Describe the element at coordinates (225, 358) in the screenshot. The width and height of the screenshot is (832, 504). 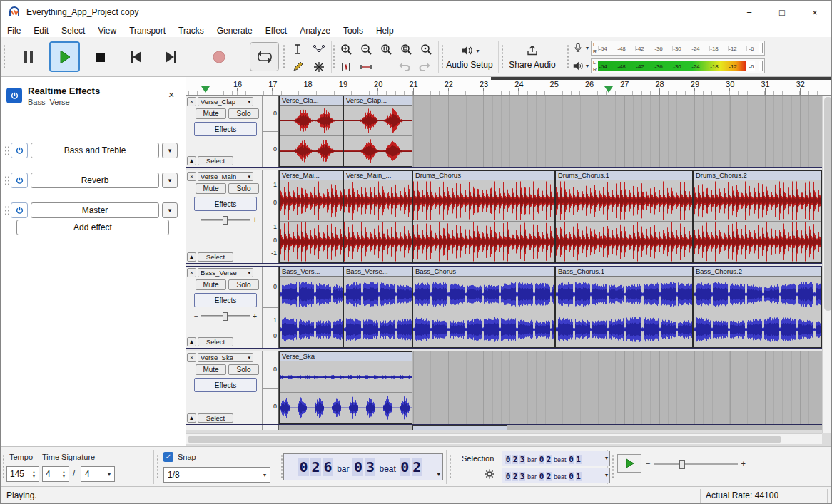
I see `track-name-button: Verse_Ska▾` at that location.